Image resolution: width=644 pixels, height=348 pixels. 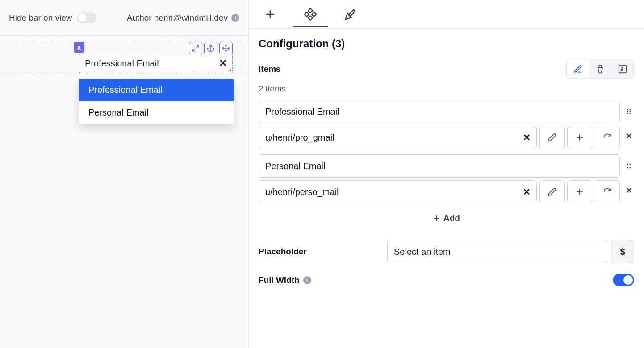 What do you see at coordinates (87, 18) in the screenshot?
I see `hide-bar-toggle` at bounding box center [87, 18].